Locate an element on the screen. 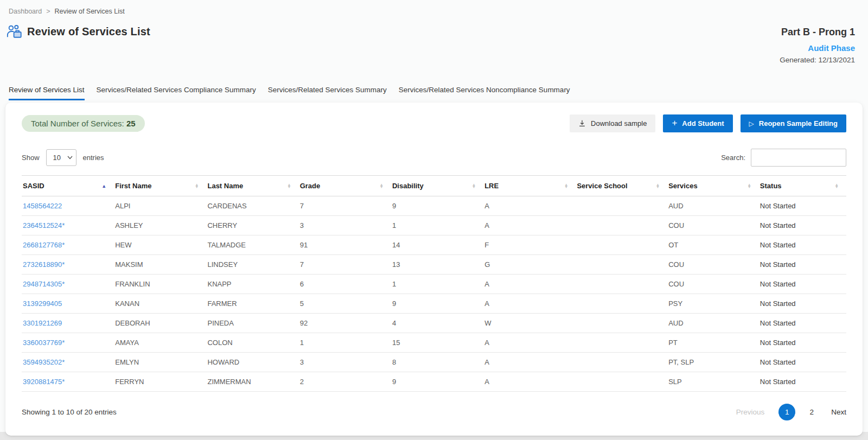  column-header-sasid: SASID▲ is located at coordinates (68, 186).